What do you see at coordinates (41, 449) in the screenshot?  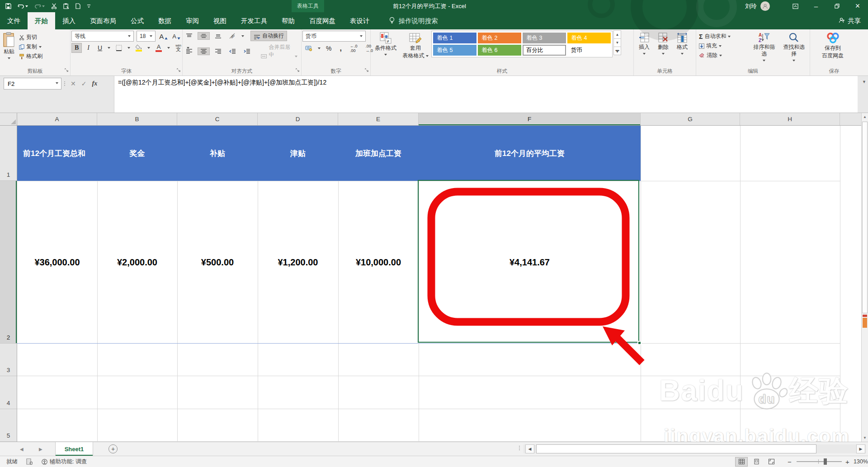 I see `sheet-next-icon: ▶` at bounding box center [41, 449].